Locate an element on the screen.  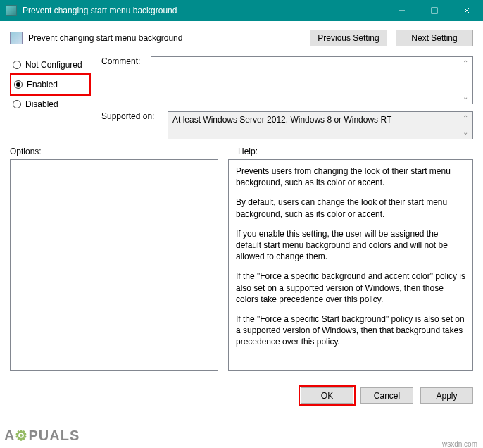
help-paragraph: Prevents users from changing the look of… is located at coordinates (351, 177).